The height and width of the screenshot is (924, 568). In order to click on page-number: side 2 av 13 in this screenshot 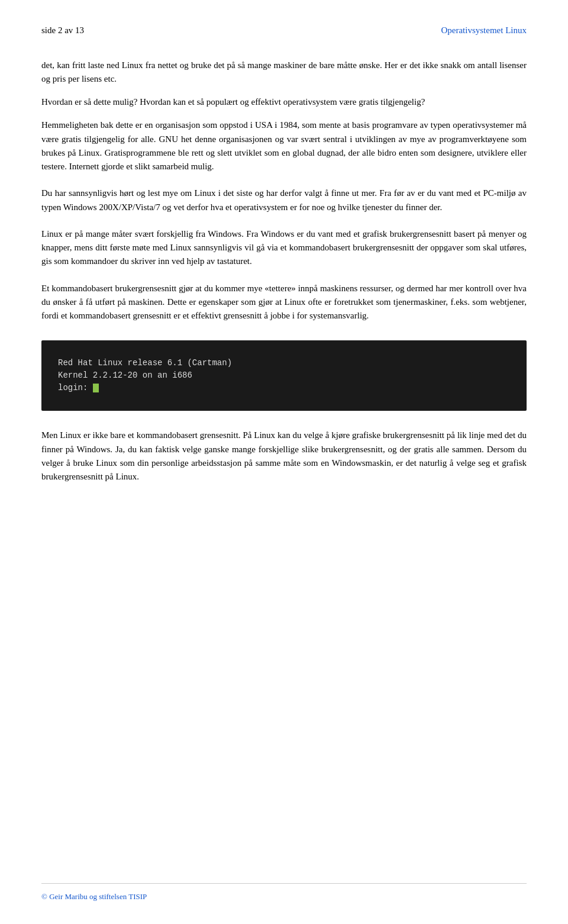, I will do `click(63, 31)`.